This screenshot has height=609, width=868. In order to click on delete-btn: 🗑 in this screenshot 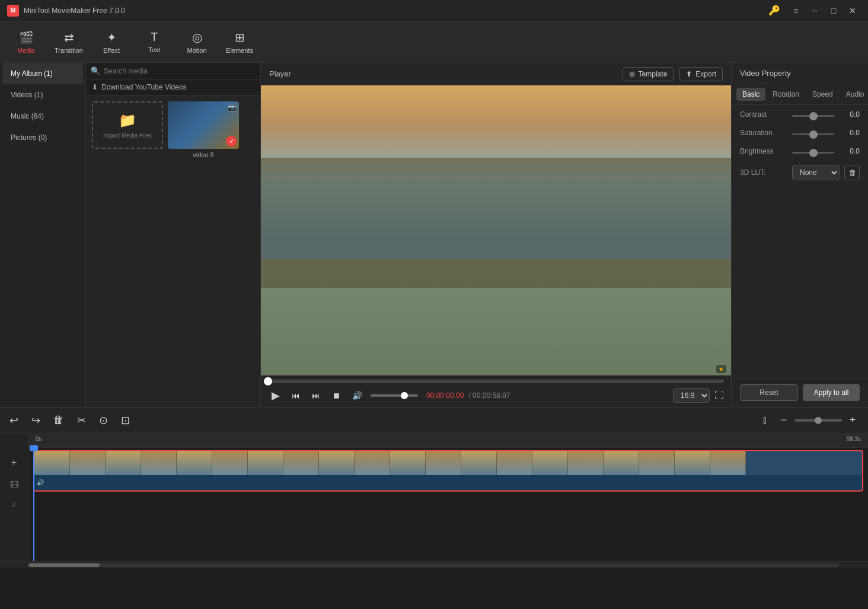, I will do `click(59, 420)`.